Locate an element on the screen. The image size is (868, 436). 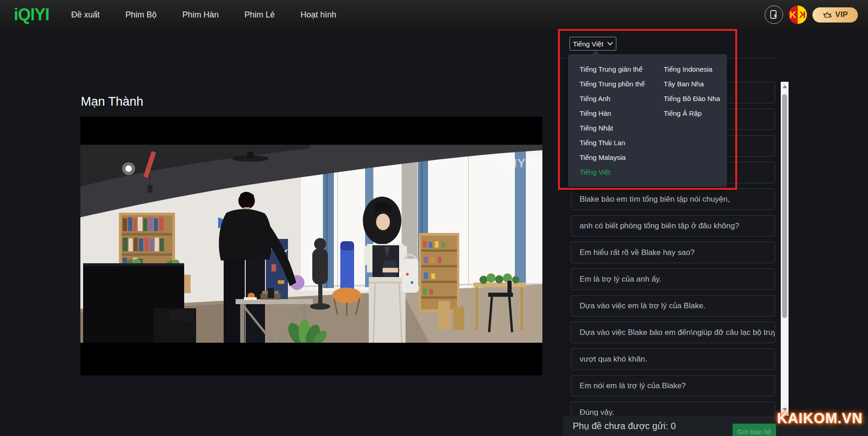
iqiyi-video-watermark: iQIYI is located at coordinates (515, 164).